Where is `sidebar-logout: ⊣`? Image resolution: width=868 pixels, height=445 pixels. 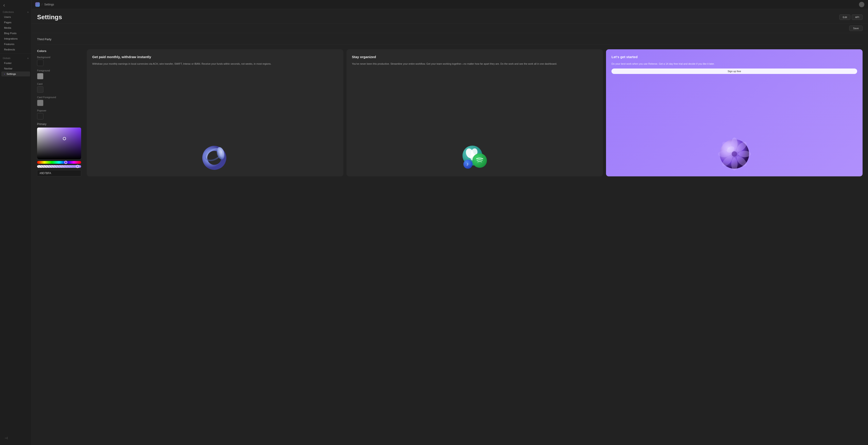 sidebar-logout: ⊣ is located at coordinates (16, 438).